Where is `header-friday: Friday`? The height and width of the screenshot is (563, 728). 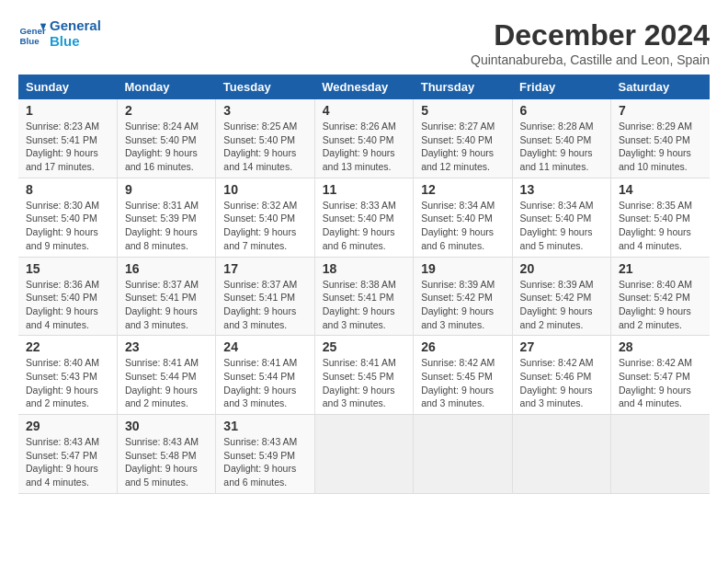
header-friday: Friday is located at coordinates (561, 86).